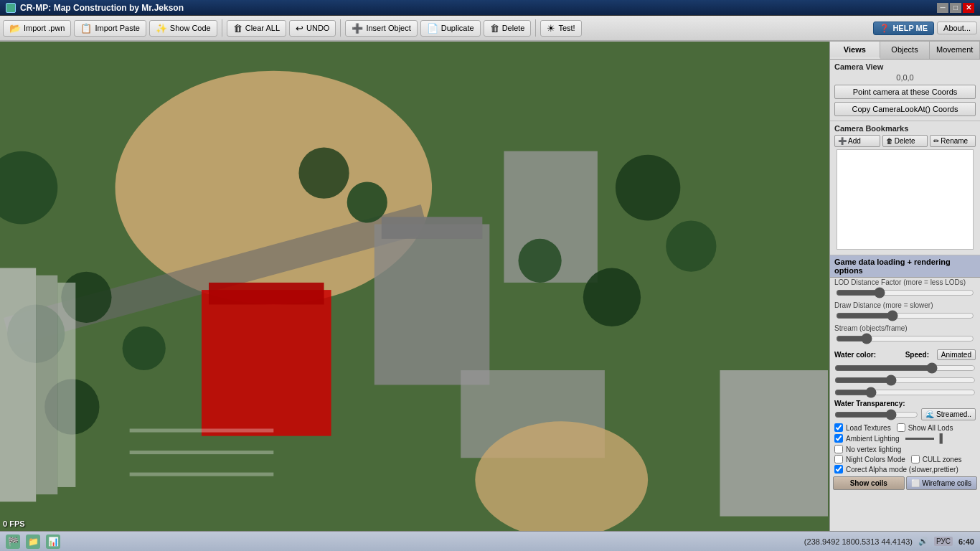 The height and width of the screenshot is (551, 980). What do you see at coordinates (905, 267) in the screenshot?
I see `render-title: Game data loading + rendering options` at bounding box center [905, 267].